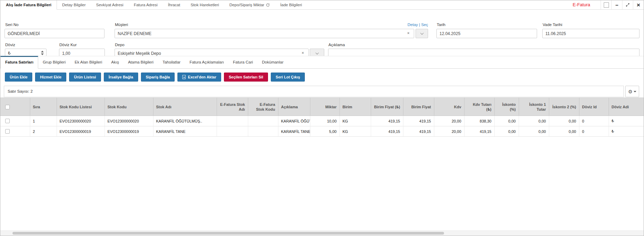  What do you see at coordinates (638, 5) in the screenshot?
I see `close-button: ×` at bounding box center [638, 5].